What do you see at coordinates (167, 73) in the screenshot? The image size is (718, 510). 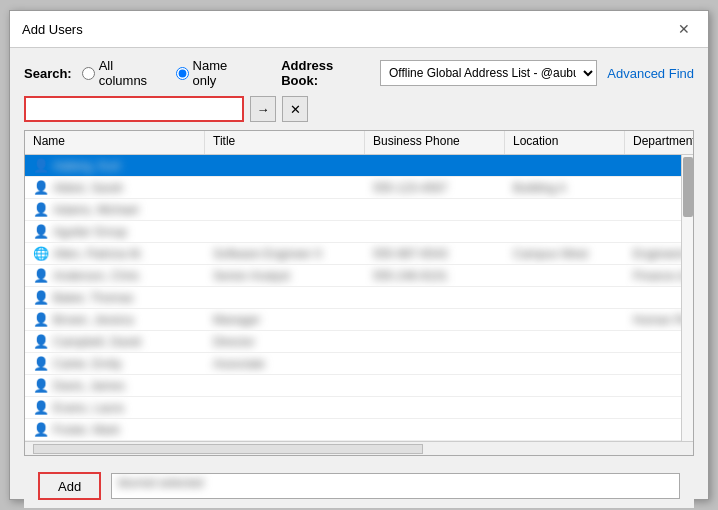 I see `radio-group: All columns Name only` at bounding box center [167, 73].